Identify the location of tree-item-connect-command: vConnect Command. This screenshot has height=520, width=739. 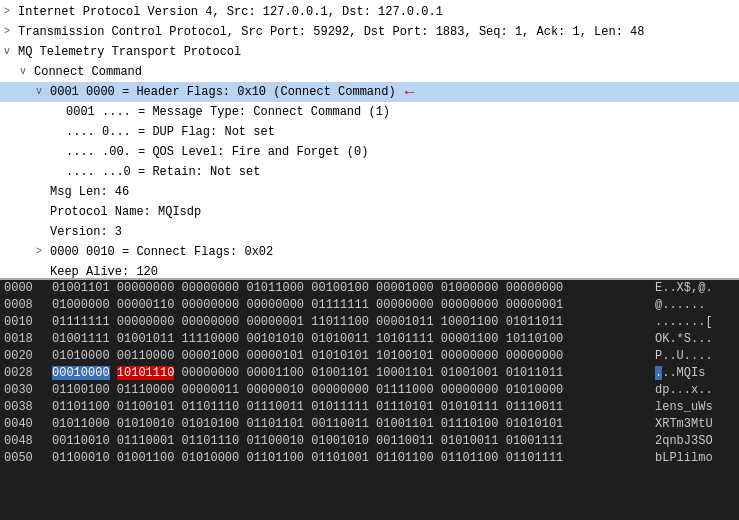
(370, 72).